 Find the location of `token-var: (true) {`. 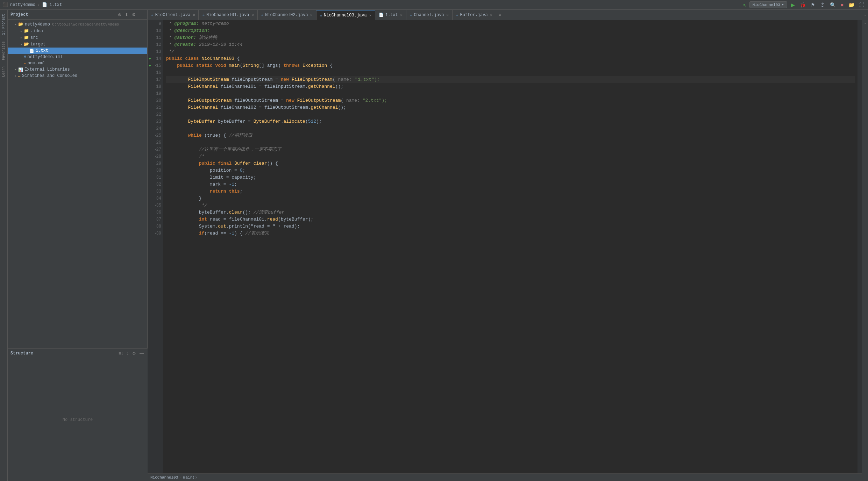

token-var: (true) { is located at coordinates (216, 136).